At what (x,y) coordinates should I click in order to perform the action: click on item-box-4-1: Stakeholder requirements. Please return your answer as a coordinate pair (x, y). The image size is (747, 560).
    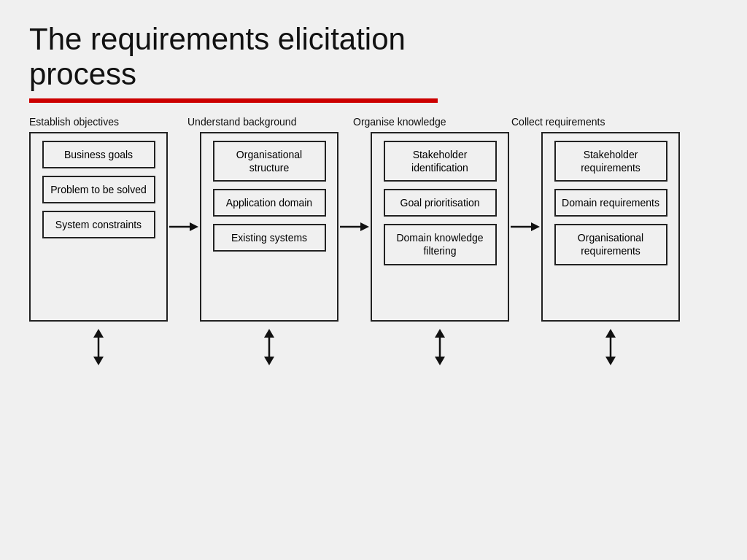
    Looking at the image, I should click on (611, 161).